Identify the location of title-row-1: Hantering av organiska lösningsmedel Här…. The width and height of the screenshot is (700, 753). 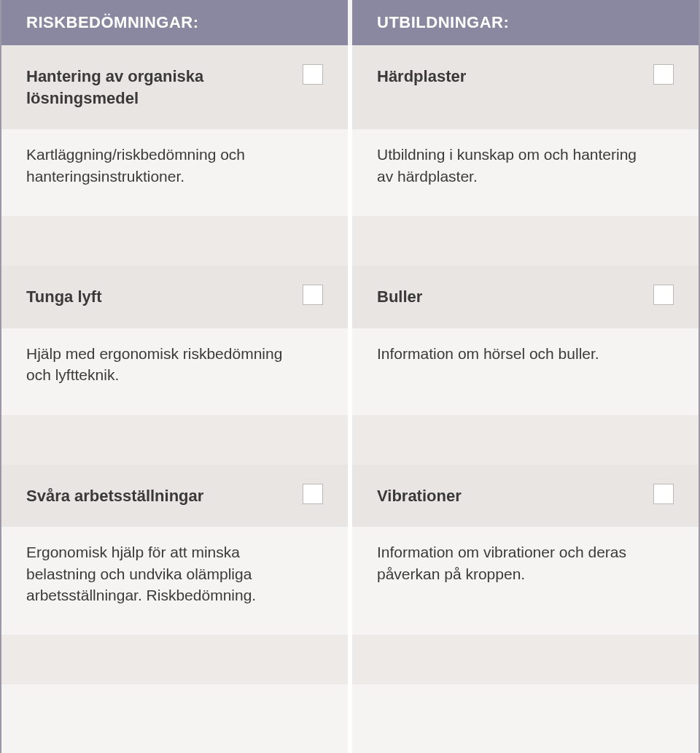
(350, 88).